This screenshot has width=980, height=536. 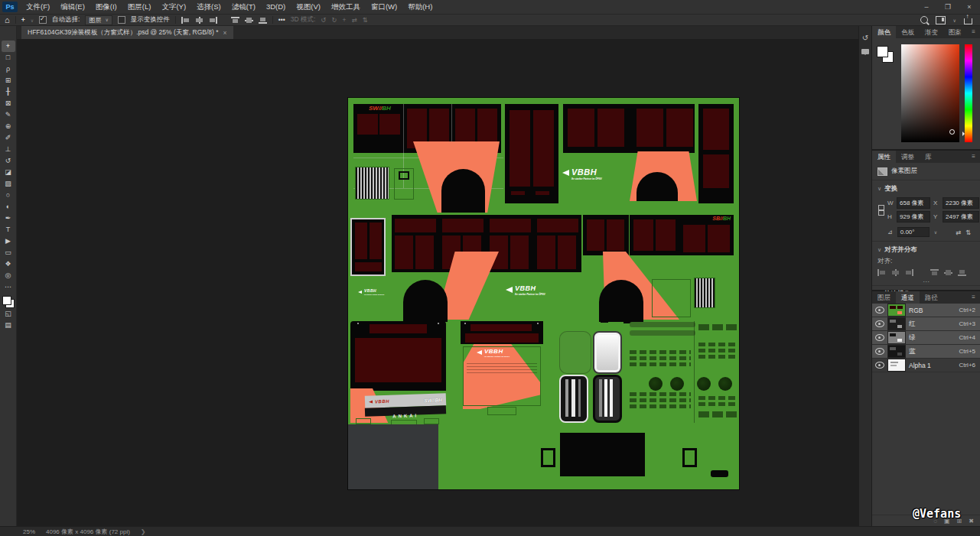 What do you see at coordinates (8, 184) in the screenshot?
I see `tool-gradient: ▨` at bounding box center [8, 184].